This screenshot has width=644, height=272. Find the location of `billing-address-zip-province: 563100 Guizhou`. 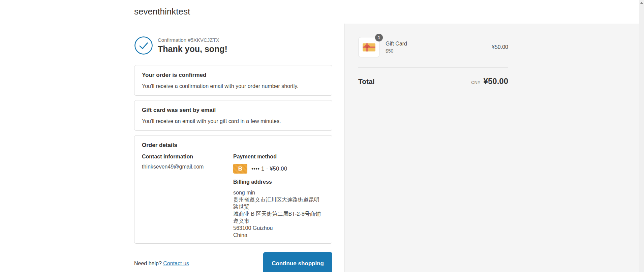

billing-address-zip-province: 563100 Guizhou is located at coordinates (279, 228).